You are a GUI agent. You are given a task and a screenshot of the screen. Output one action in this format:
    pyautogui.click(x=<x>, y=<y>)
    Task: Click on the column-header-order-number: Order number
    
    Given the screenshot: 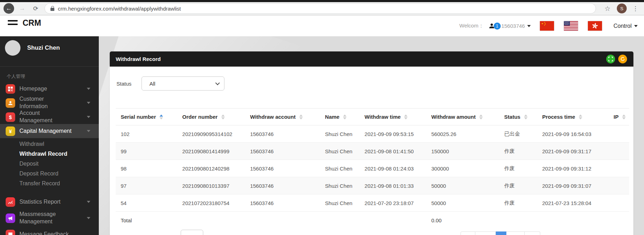 What is the action you would take?
    pyautogui.click(x=211, y=117)
    